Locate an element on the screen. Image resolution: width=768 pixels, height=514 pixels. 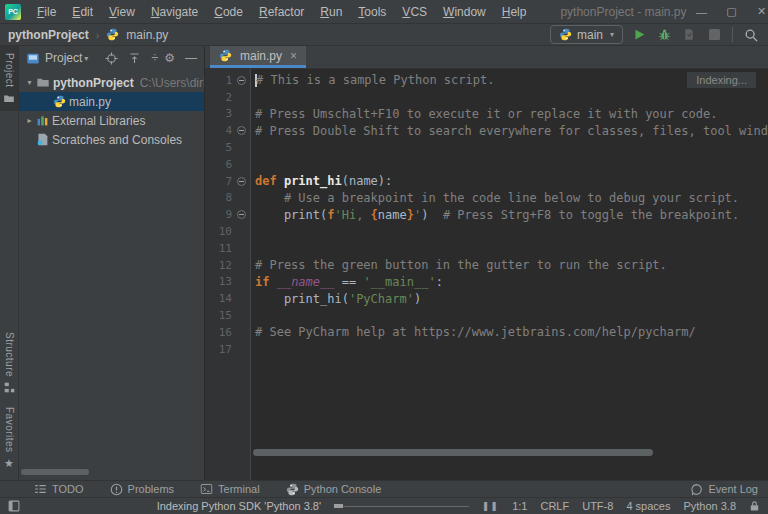
menu-view: View is located at coordinates (122, 12).